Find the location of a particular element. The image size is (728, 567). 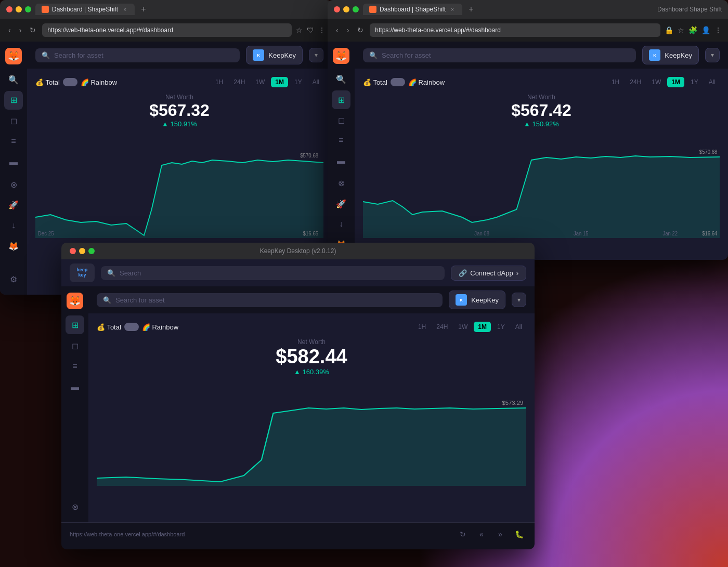

lock-icon-2: 🔒 is located at coordinates (669, 30).